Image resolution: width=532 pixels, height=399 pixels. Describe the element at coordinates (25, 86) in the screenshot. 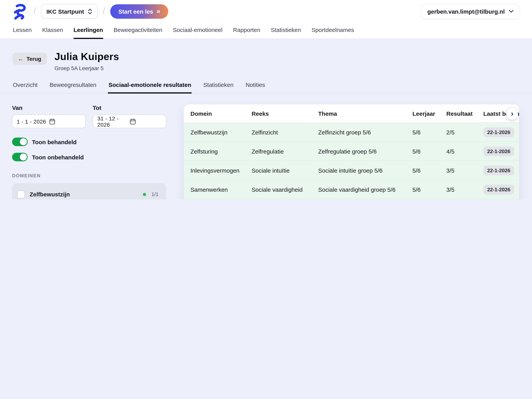

I see `tab-overzicht: Overzicht` at that location.